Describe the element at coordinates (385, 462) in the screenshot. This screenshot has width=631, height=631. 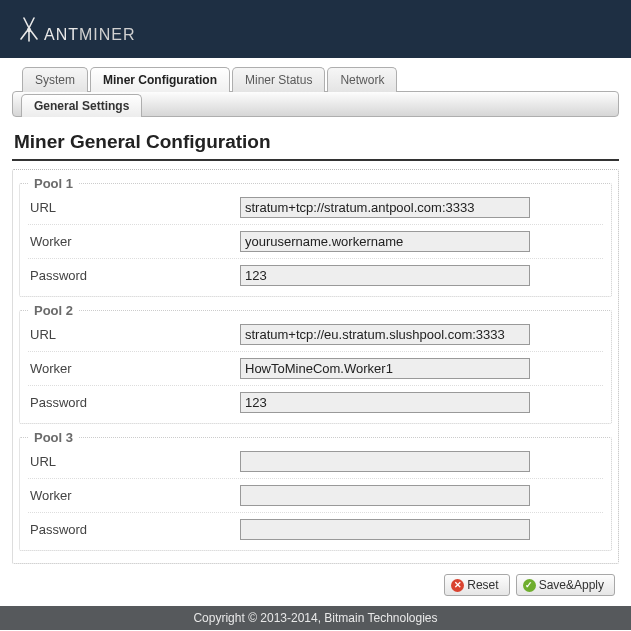
I see `pool-3-url-input` at that location.